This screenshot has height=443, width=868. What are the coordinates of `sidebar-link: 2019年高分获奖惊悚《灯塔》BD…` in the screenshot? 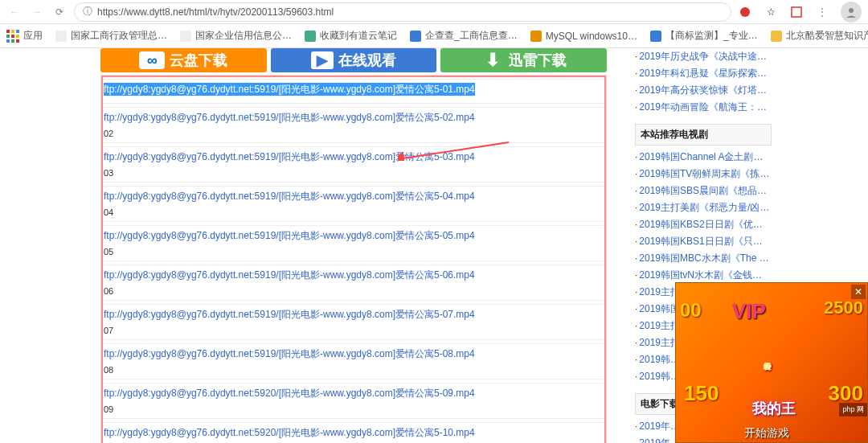 It's located at (703, 90).